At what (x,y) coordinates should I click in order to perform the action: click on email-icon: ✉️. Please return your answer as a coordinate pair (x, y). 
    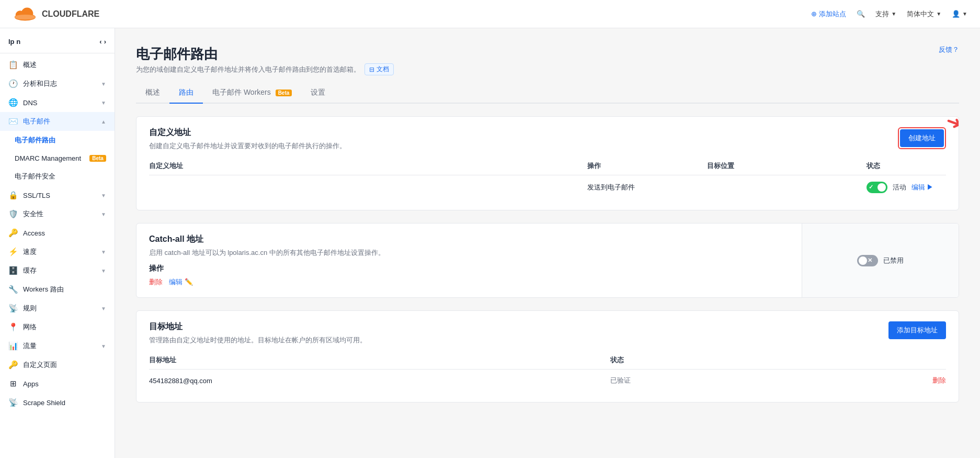
    Looking at the image, I should click on (13, 121).